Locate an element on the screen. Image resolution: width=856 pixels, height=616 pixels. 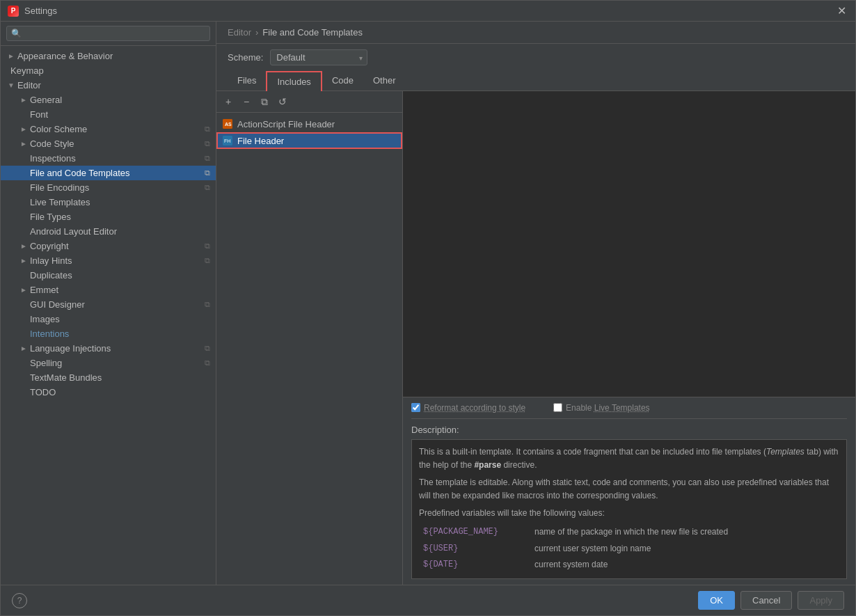
sidebar-item-label: File Encodings is located at coordinates (60, 188).